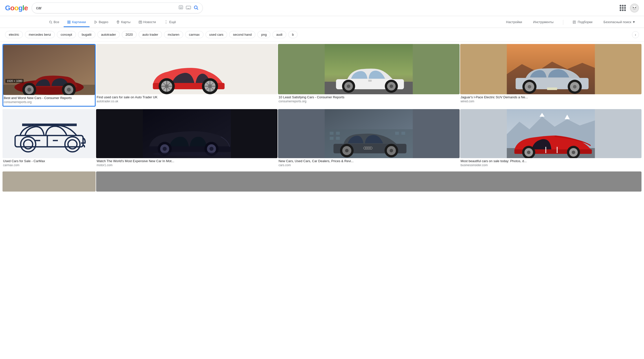 The width and height of the screenshot is (644, 359). I want to click on nav-collections-label: Подборки, so click(585, 22).